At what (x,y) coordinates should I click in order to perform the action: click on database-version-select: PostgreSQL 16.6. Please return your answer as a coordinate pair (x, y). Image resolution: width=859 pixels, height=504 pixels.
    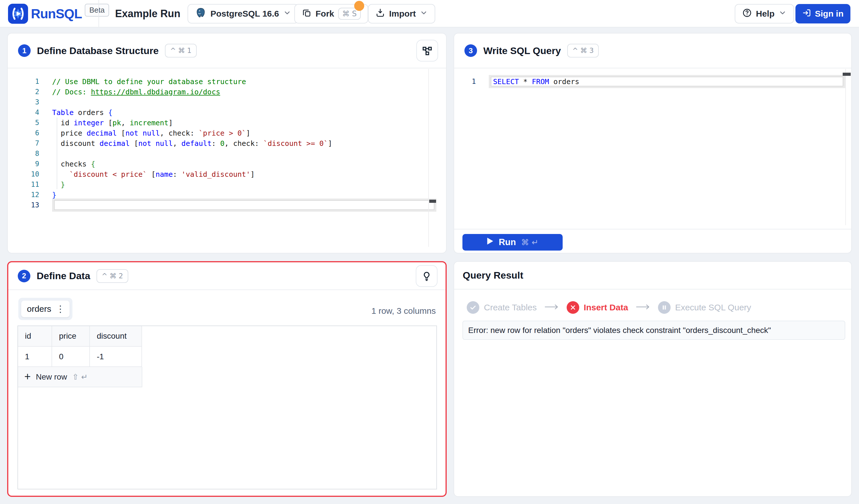
    Looking at the image, I should click on (243, 14).